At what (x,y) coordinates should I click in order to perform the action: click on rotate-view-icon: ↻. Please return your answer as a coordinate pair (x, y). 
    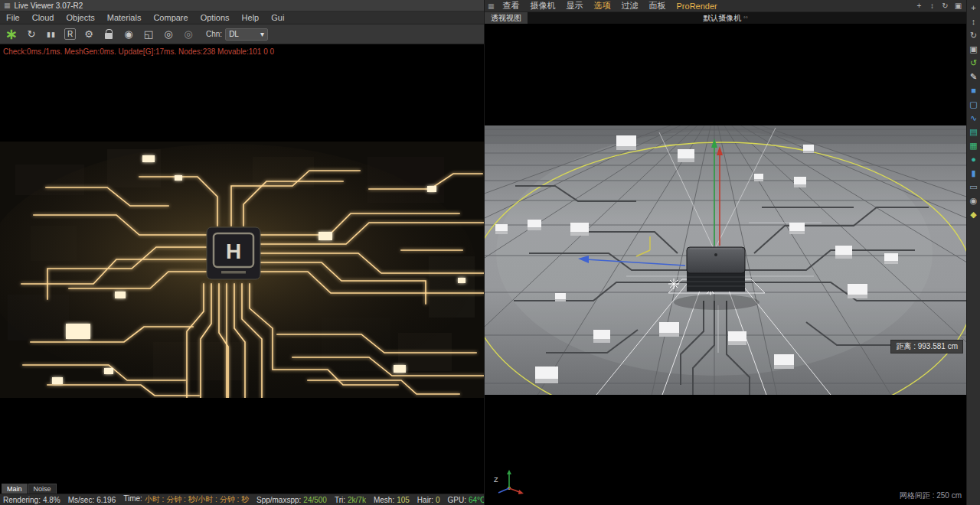
    Looking at the image, I should click on (945, 6).